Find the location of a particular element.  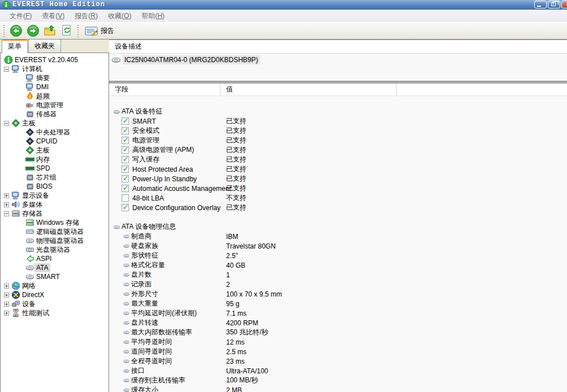

table-row: 电源管理已支持 is located at coordinates (338, 140).